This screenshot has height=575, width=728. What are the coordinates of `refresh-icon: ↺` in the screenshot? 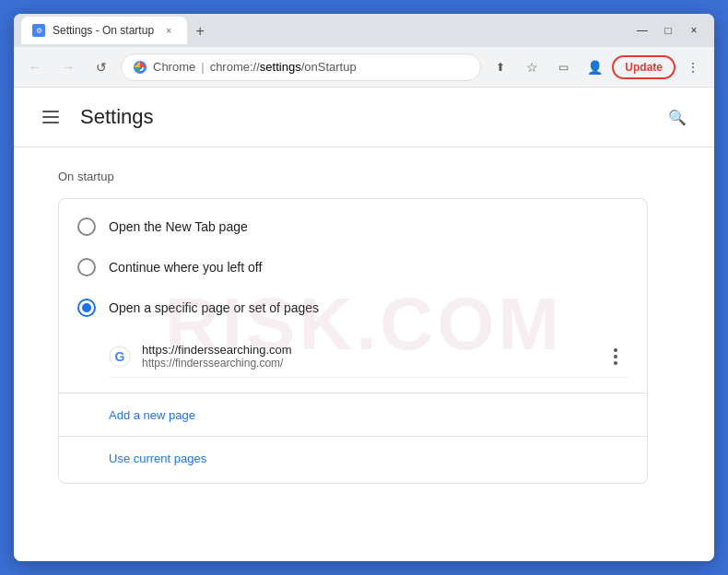 It's located at (101, 67).